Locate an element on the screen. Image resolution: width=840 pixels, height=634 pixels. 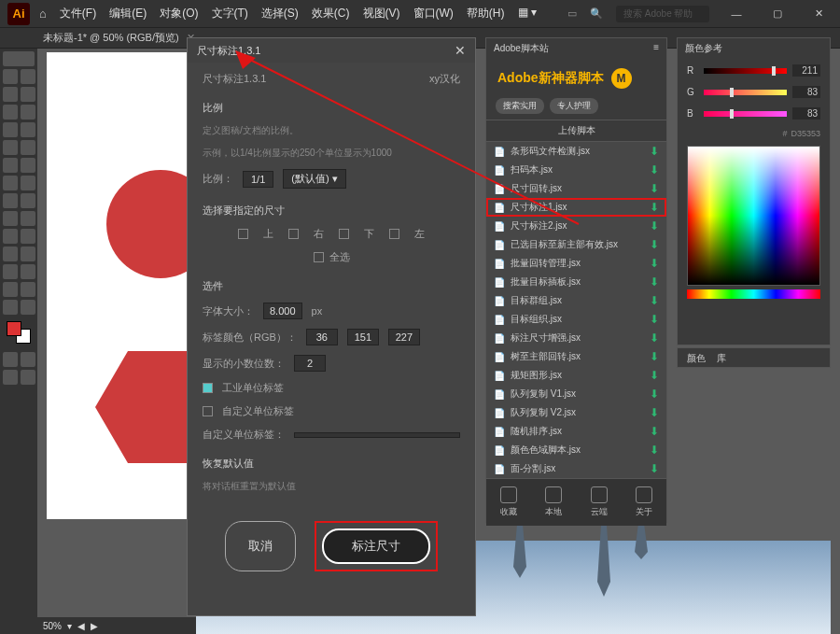
script-item: 📄已选目标至新主部有效.jsx⬇ is located at coordinates (577, 245).